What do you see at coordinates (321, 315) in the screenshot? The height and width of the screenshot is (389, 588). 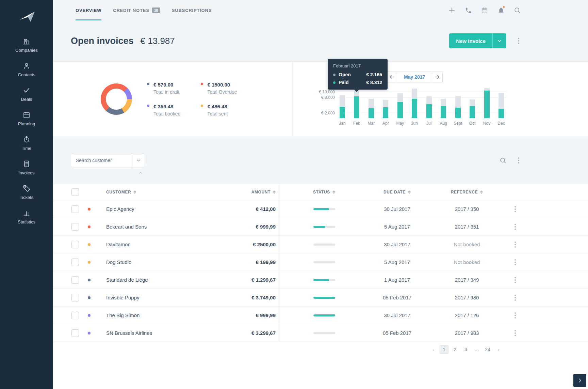 I see `invoice-row: The Big Simon € 999,99 30 Jul 2017 2017 …` at bounding box center [321, 315].